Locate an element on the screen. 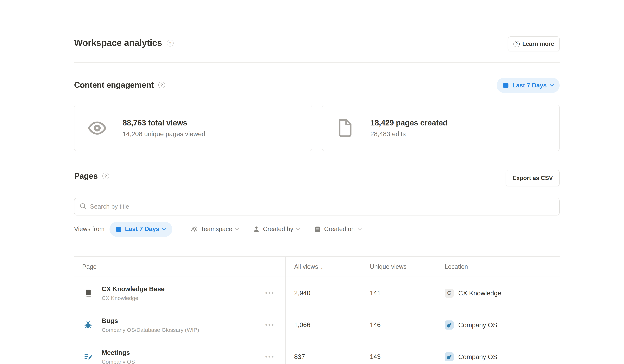  column-header-all-views: All views ↓ is located at coordinates (309, 267).